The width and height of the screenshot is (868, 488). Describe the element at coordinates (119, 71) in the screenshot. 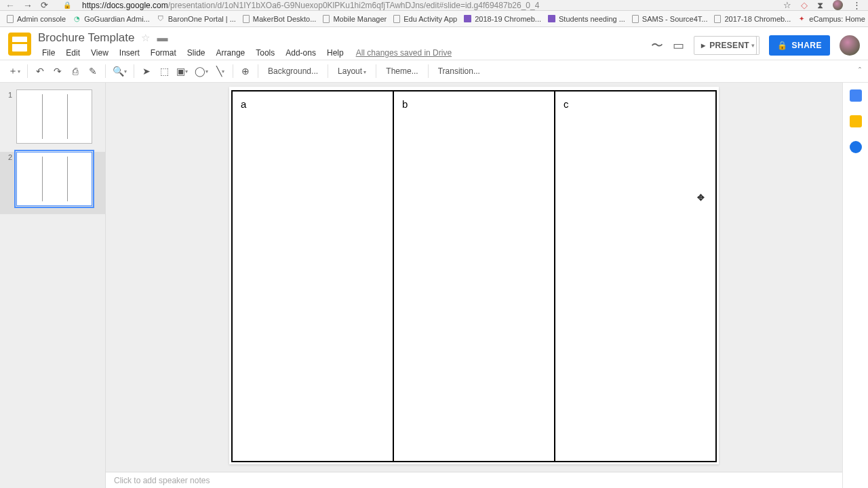

I see `zoom-button: 🔍` at that location.